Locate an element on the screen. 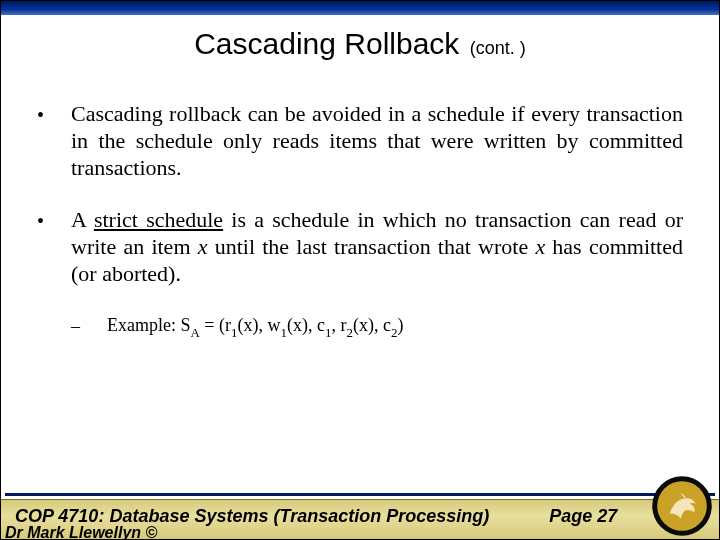 The width and height of the screenshot is (720, 540). subscript: A is located at coordinates (196, 332).